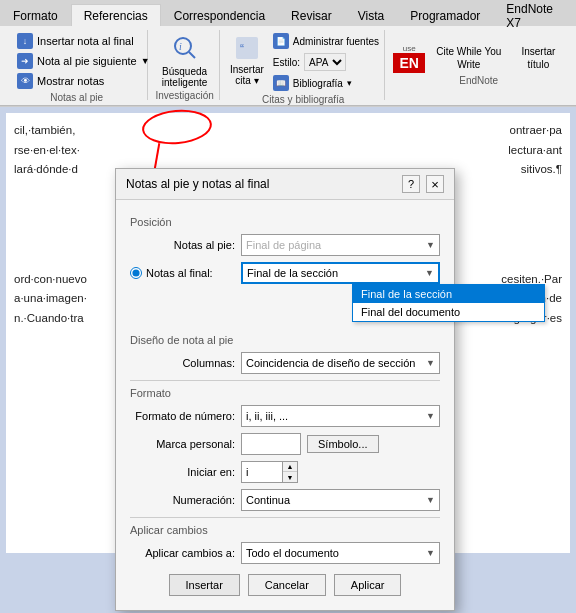 Image resolution: width=576 pixels, height=613 pixels. What do you see at coordinates (340, 500) in the screenshot?
I see `numeracion-select: Continua ▼` at bounding box center [340, 500].